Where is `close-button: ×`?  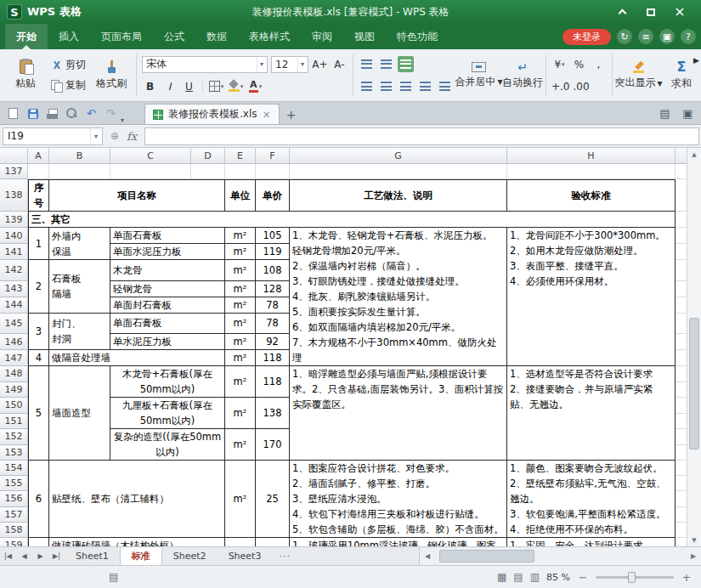
close-button: × is located at coordinates (680, 12).